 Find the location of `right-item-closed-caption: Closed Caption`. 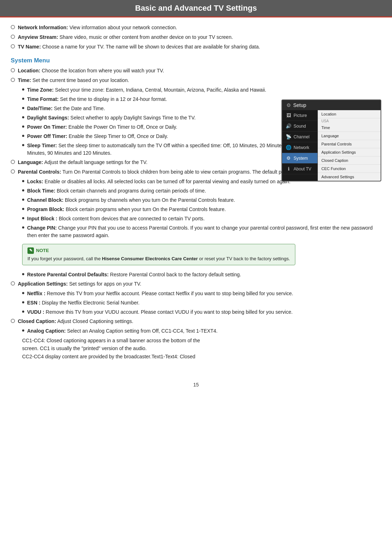

right-item-closed-caption: Closed Caption is located at coordinates (349, 160).